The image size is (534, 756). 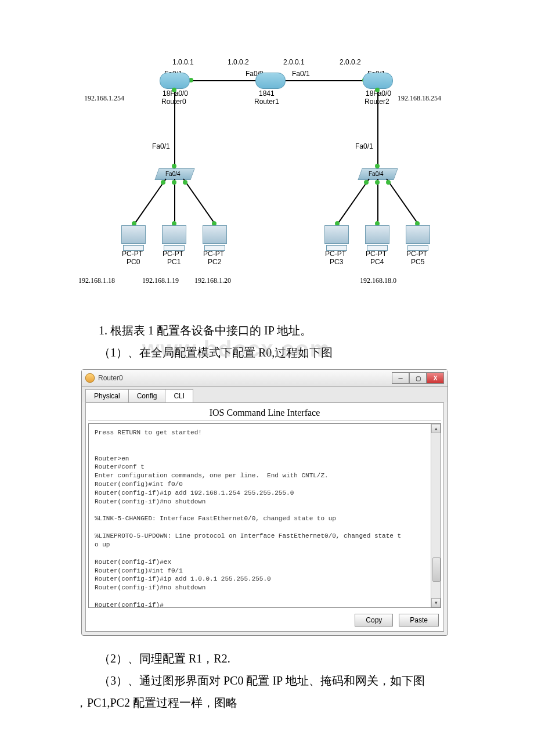 I want to click on ip-label: 2.0.0.2, so click(x=351, y=62).